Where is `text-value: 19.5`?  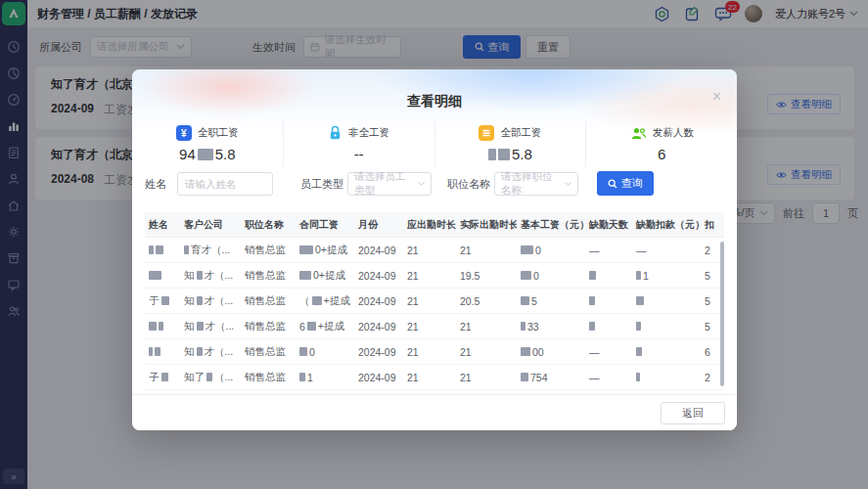
text-value: 19.5 is located at coordinates (470, 276).